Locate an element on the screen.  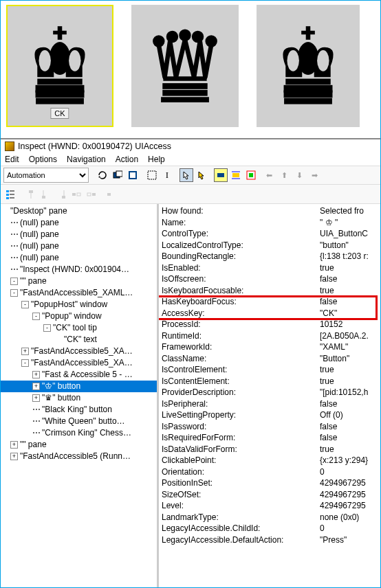
tree-node: "Crimson King" Chess… is located at coordinates (87, 433).